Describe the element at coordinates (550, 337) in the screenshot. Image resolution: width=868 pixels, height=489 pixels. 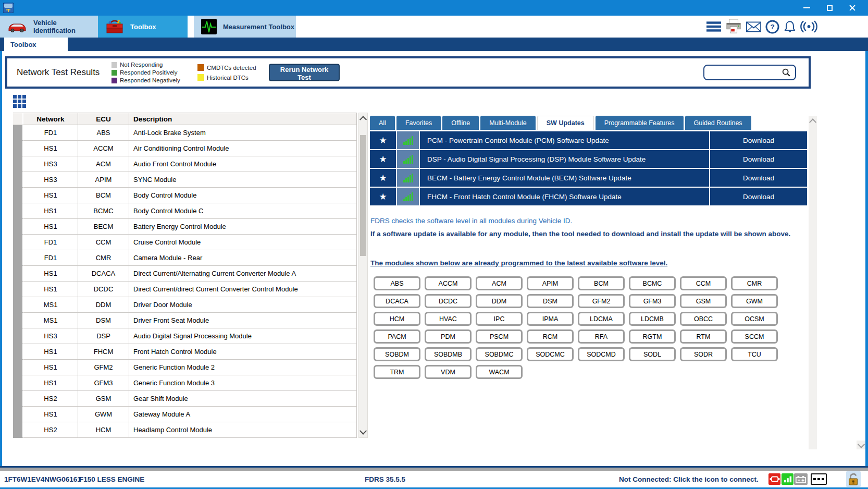
I see `module-button-rcm: RCM` at that location.